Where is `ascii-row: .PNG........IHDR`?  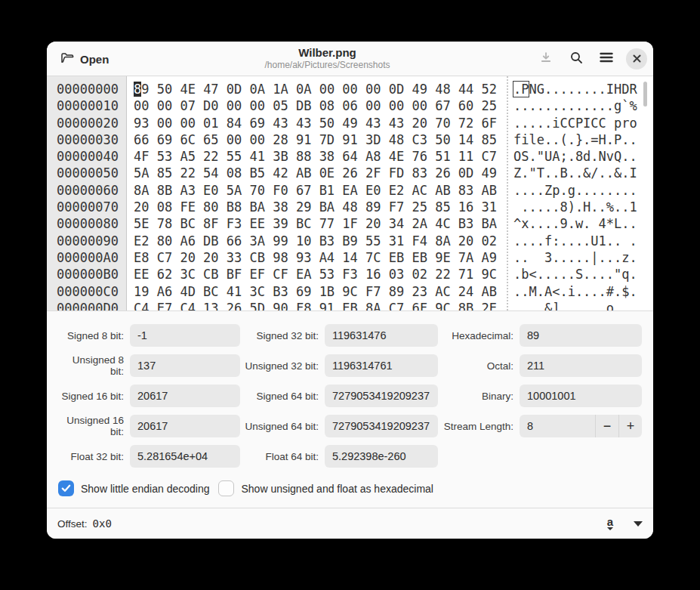 ascii-row: .PNG........IHDR is located at coordinates (575, 89).